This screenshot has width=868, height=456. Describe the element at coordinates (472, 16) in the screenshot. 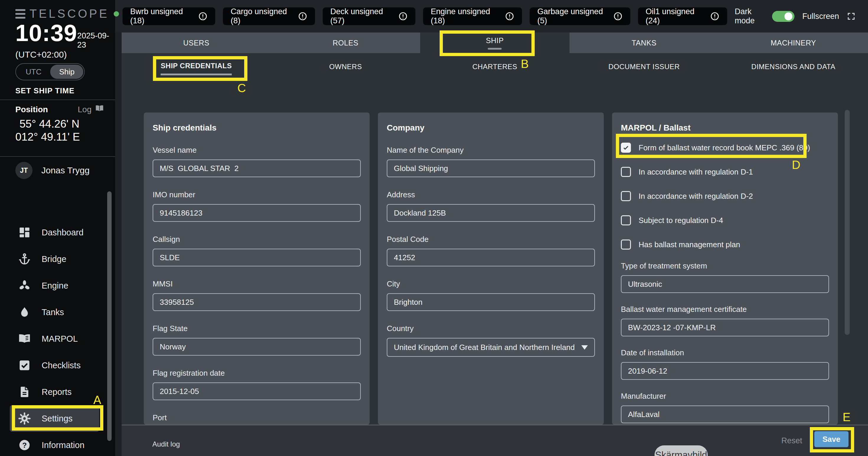

I see `unsigned-button-engine: Engine unsigned (18)` at that location.